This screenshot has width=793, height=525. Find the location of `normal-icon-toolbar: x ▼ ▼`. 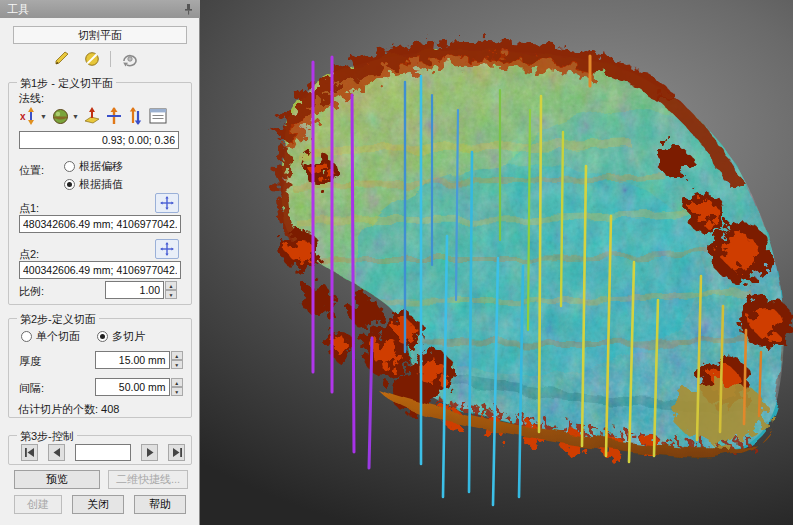

normal-icon-toolbar: x ▼ ▼ is located at coordinates (94, 116).